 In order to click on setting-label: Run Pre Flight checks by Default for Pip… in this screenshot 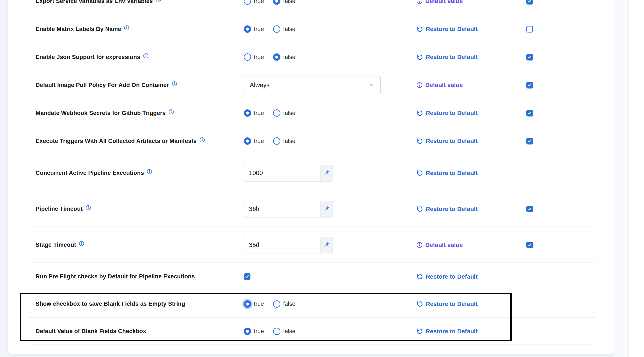, I will do `click(115, 277)`.